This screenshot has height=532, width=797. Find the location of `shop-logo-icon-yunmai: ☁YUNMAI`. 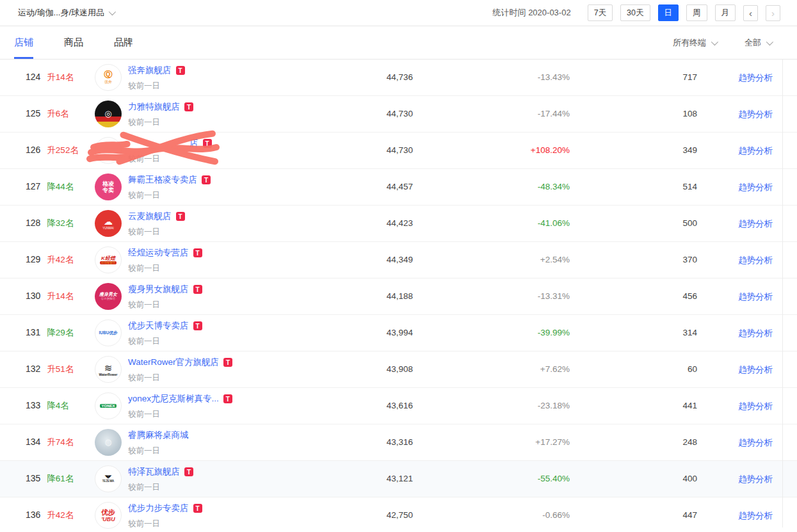

shop-logo-icon-yunmai: ☁YUNMAI is located at coordinates (108, 223).